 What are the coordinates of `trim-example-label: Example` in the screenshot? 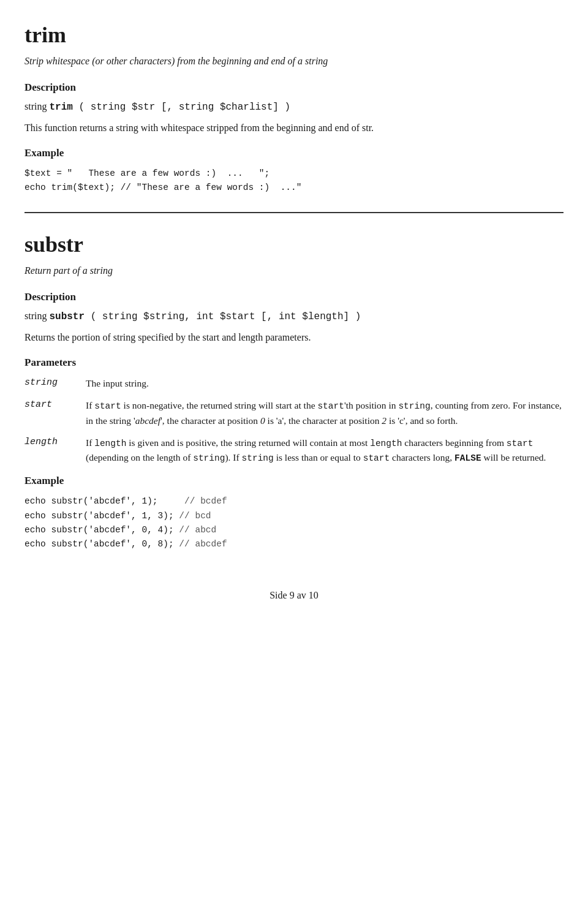 It's located at (294, 153).